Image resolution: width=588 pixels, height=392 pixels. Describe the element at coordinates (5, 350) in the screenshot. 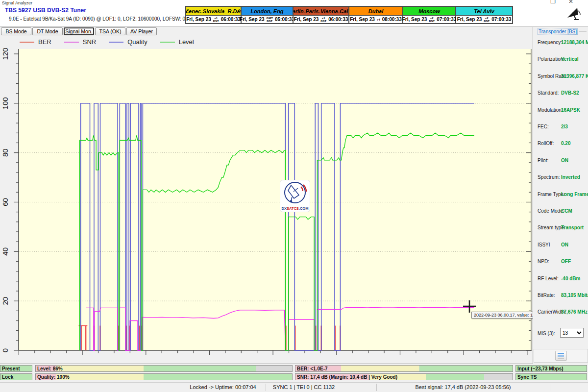

I see `svg-text: 0` at that location.